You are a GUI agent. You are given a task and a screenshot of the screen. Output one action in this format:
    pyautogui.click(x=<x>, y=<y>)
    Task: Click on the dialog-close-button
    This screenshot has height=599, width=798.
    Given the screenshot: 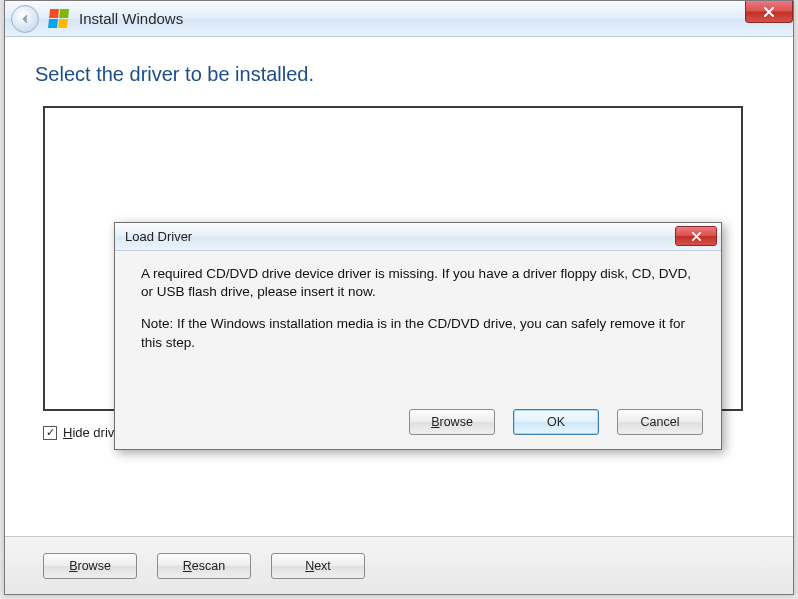 What is the action you would take?
    pyautogui.click(x=696, y=236)
    